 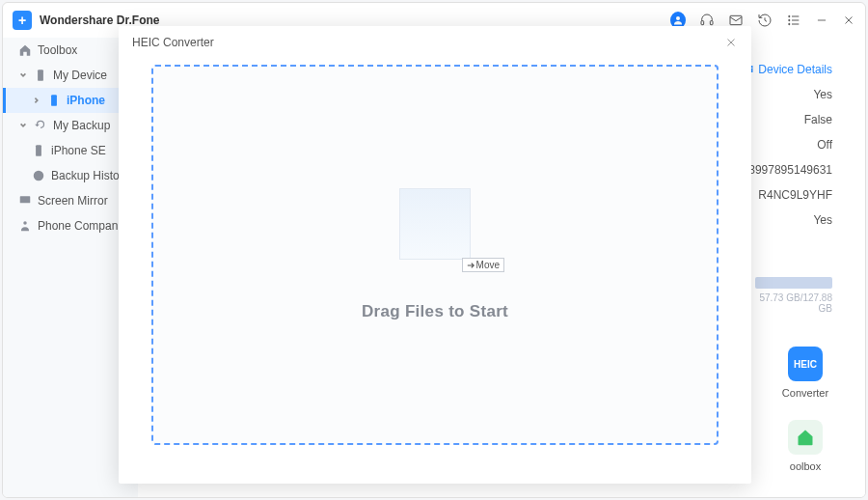 I want to click on heic-badge-icon: HEIC, so click(x=805, y=364).